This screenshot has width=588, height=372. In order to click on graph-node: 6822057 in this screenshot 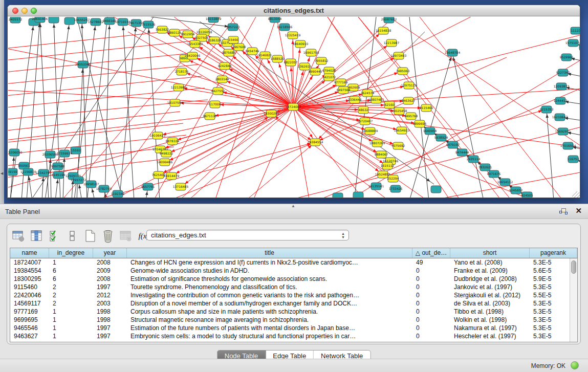, I will do `click(291, 62)`.